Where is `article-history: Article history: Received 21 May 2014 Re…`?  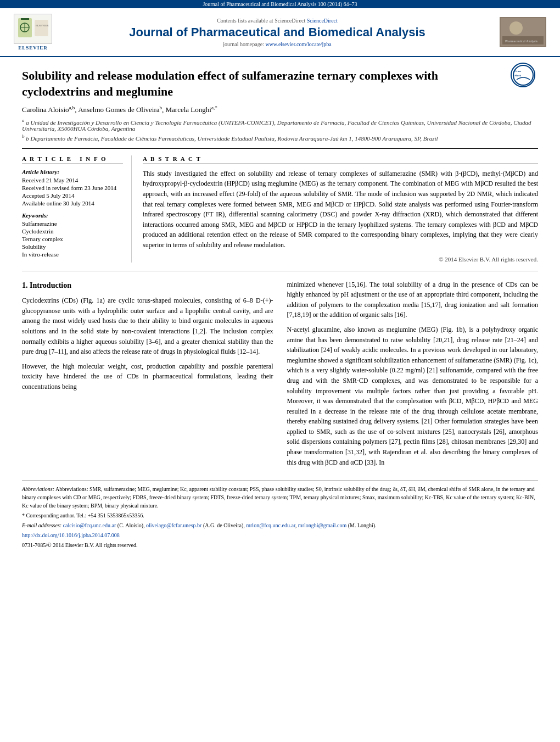
article-history: Article history: Received 21 May 2014 Re… is located at coordinates (72, 188).